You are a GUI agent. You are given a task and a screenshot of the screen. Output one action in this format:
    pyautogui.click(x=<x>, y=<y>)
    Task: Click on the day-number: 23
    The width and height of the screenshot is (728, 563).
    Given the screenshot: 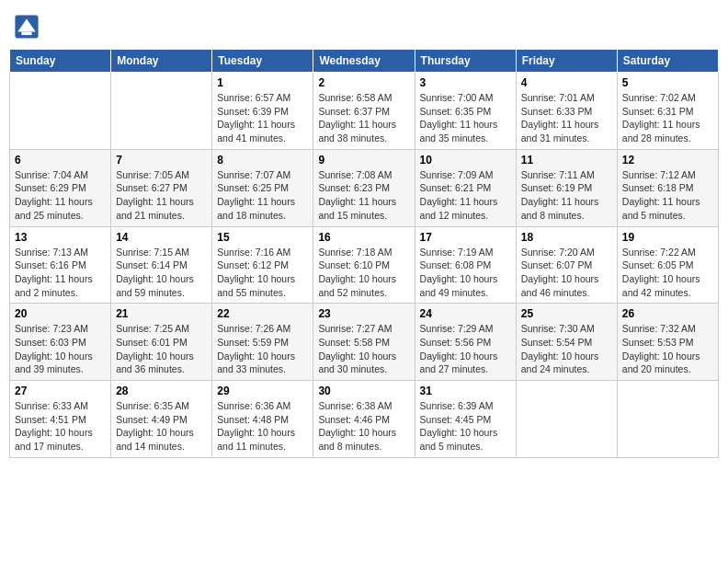 What is the action you would take?
    pyautogui.click(x=364, y=314)
    